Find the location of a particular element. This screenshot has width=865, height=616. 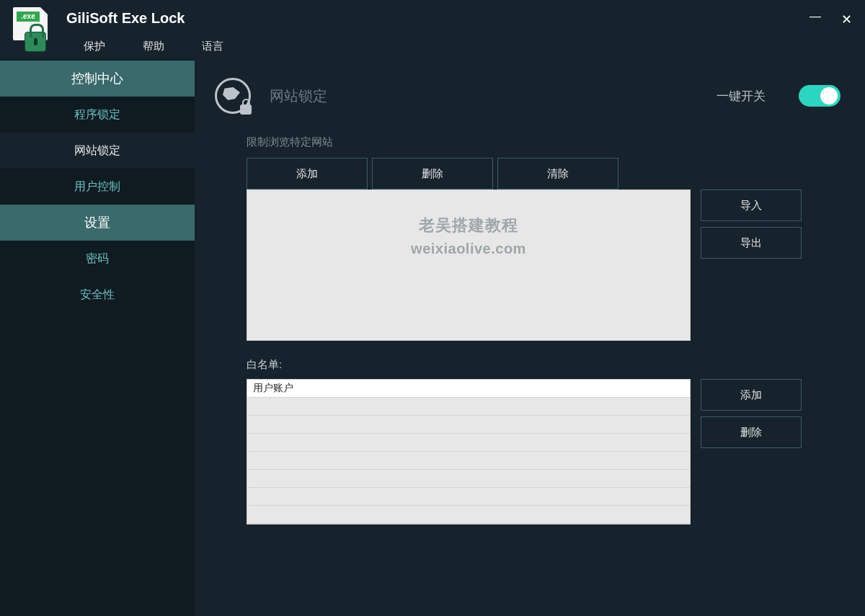

whitelist-listbox: 用户账户 is located at coordinates (469, 452).